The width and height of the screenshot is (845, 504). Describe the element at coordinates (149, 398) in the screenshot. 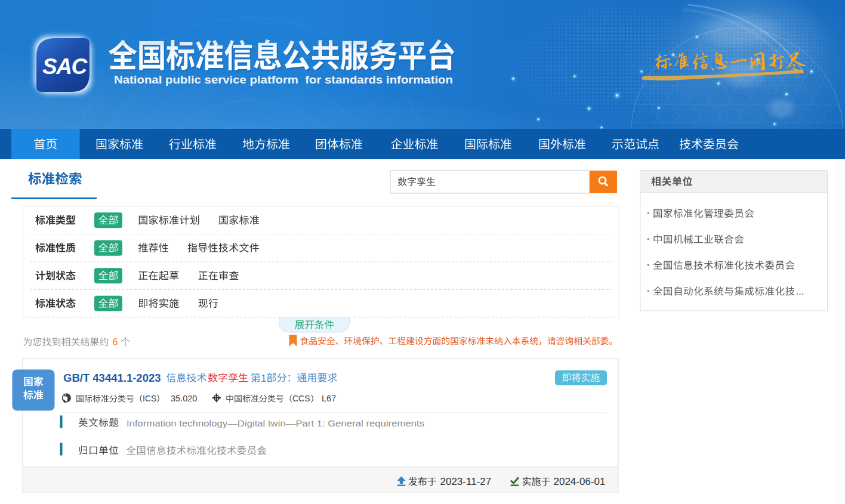

I see `svg-text: ICS` at that location.